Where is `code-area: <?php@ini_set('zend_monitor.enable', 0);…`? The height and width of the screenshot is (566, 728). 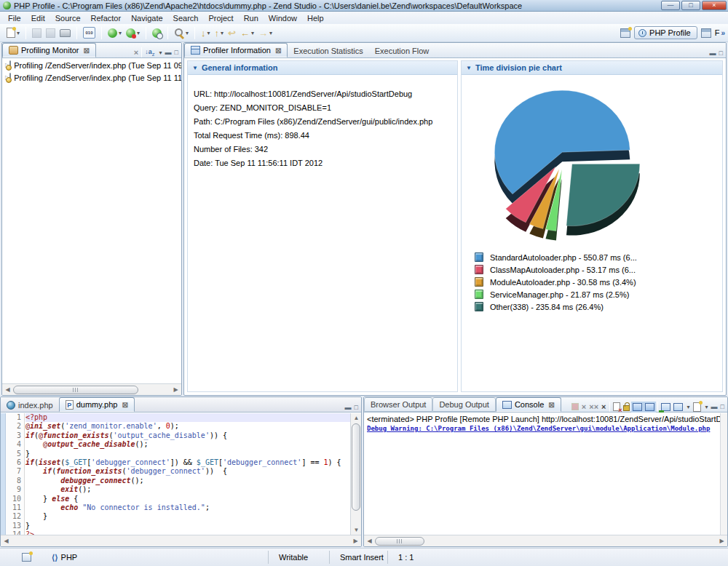 code-area: <?php@ini_set('zend_monitor.enable', 0);… is located at coordinates (188, 474).